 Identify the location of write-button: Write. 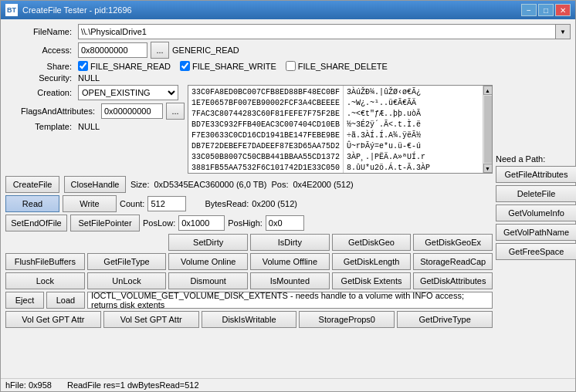
(90, 204).